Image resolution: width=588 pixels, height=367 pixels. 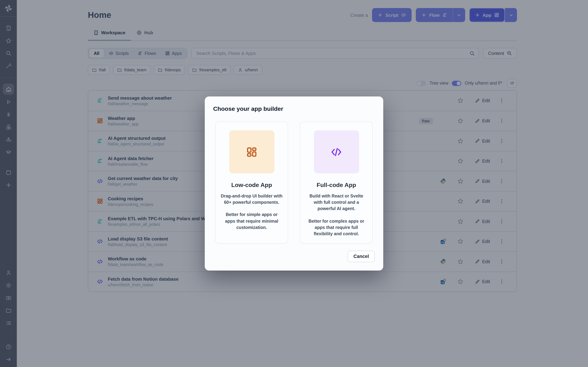 What do you see at coordinates (336, 185) in the screenshot?
I see `option-title: Full-code App` at bounding box center [336, 185].